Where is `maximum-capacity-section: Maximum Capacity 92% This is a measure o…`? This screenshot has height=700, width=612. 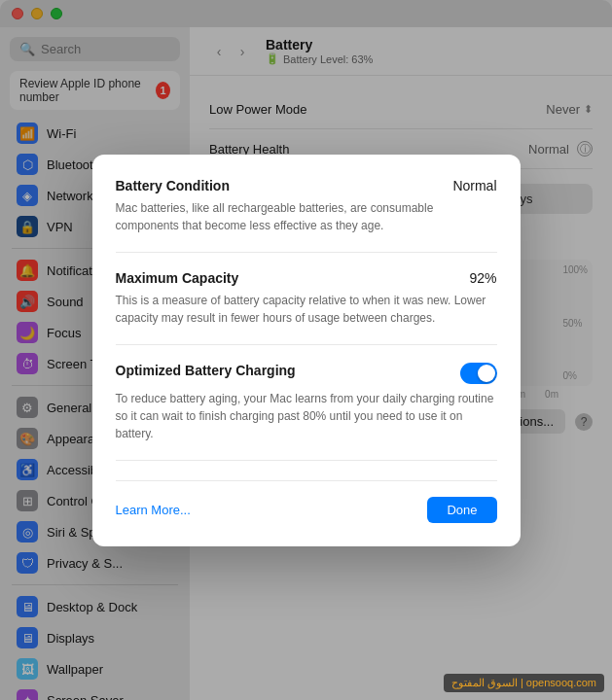 maximum-capacity-section: Maximum Capacity 92% This is a measure o… is located at coordinates (306, 307).